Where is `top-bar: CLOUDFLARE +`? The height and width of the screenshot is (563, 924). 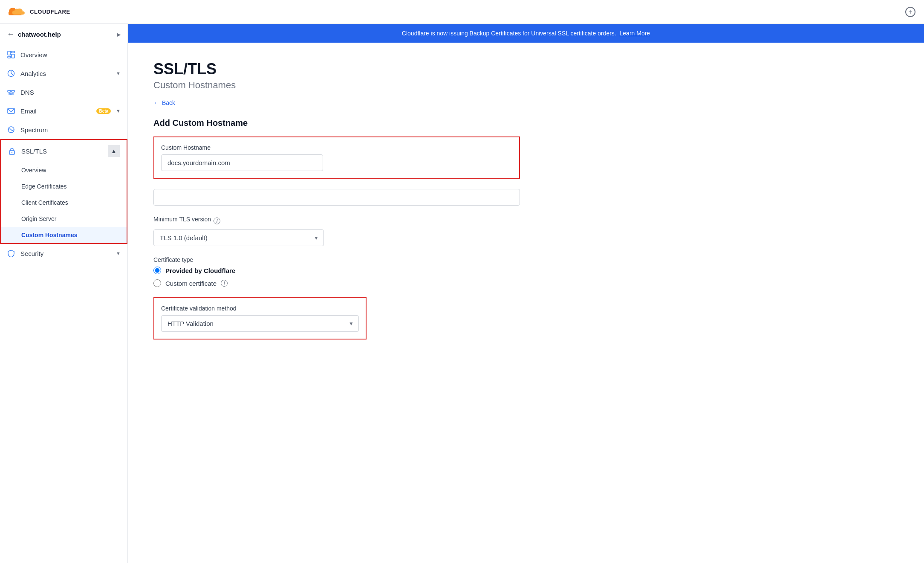 top-bar: CLOUDFLARE + is located at coordinates (462, 12).